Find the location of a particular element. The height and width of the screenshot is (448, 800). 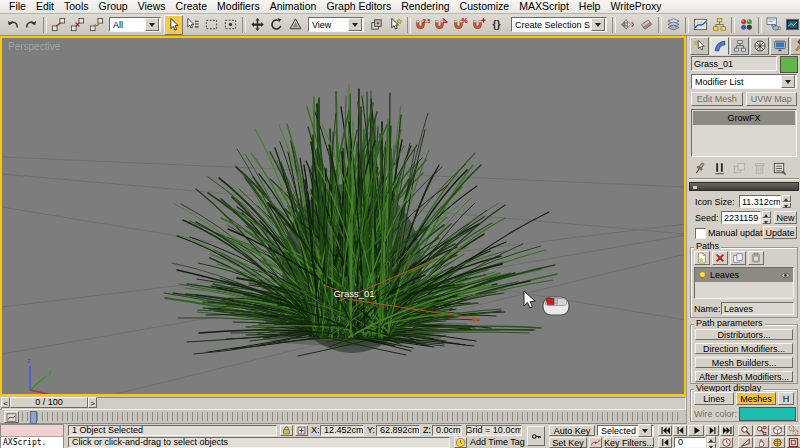

bind-spacewarp-icon is located at coordinates (96, 25).